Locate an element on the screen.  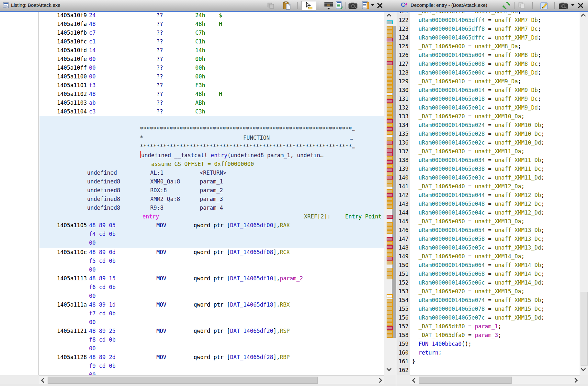
decompiler-vscroll-thumb is located at coordinates (584, 329).